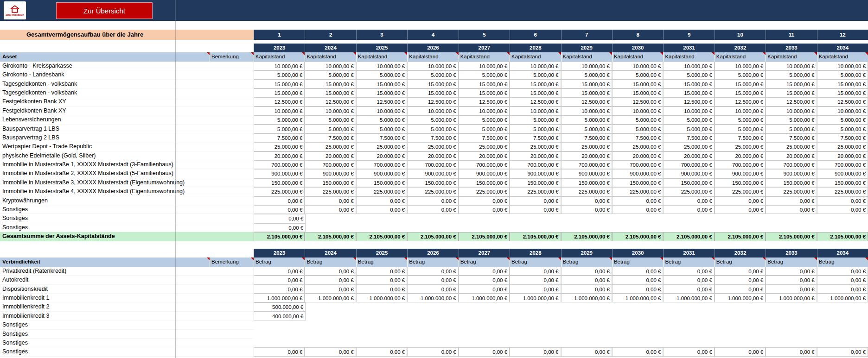  What do you see at coordinates (105, 66) in the screenshot?
I see `row-label-cell: Girokonto - Kreissparkasse` at bounding box center [105, 66].